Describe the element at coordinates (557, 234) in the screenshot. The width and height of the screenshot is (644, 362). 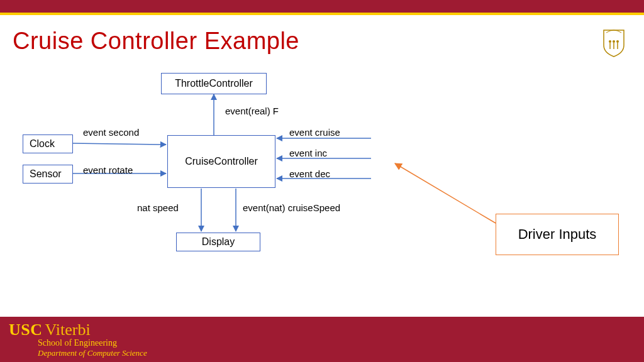
I see `box-label: Driver Inputs` at that location.